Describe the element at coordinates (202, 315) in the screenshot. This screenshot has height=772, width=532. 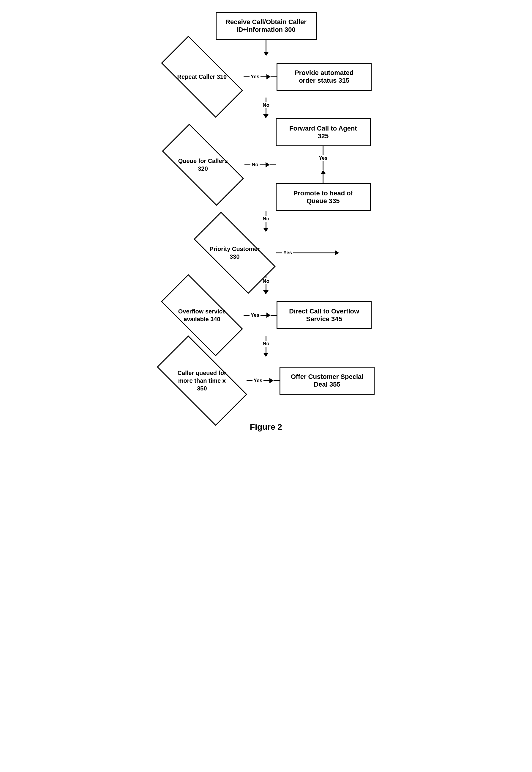
I see `diamond4-label: Overflow service available 340` at that location.